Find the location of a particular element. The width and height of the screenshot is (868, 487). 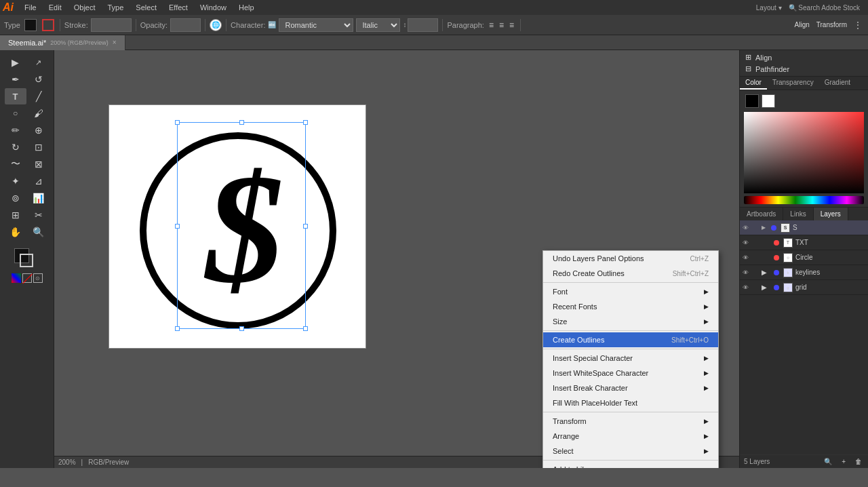

menu-type: Type is located at coordinates (116, 7).